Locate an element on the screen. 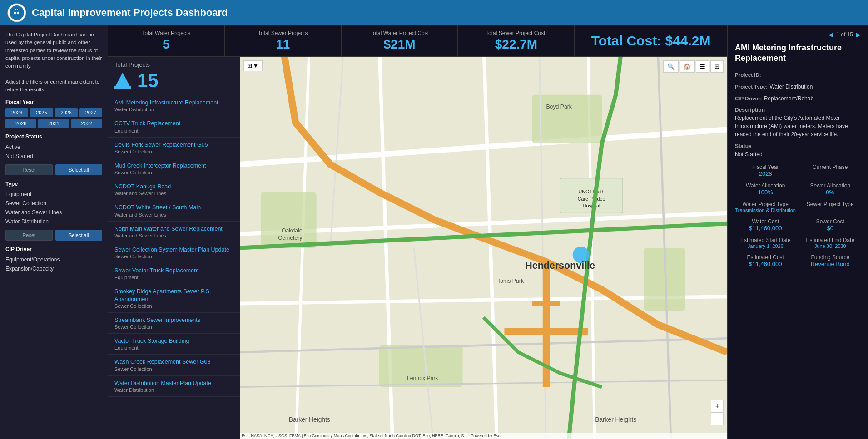 The image size is (868, 439). est-start-value: January 1, 2026 is located at coordinates (766, 246).